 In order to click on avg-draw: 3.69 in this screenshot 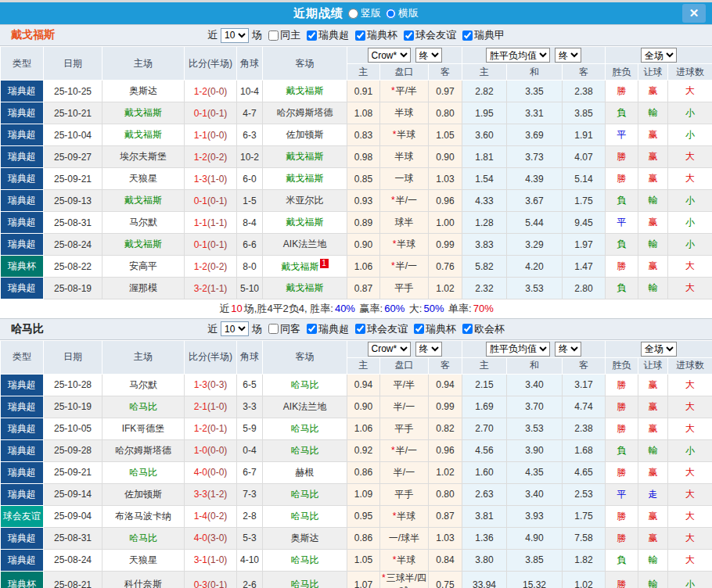, I will do `click(535, 135)`.